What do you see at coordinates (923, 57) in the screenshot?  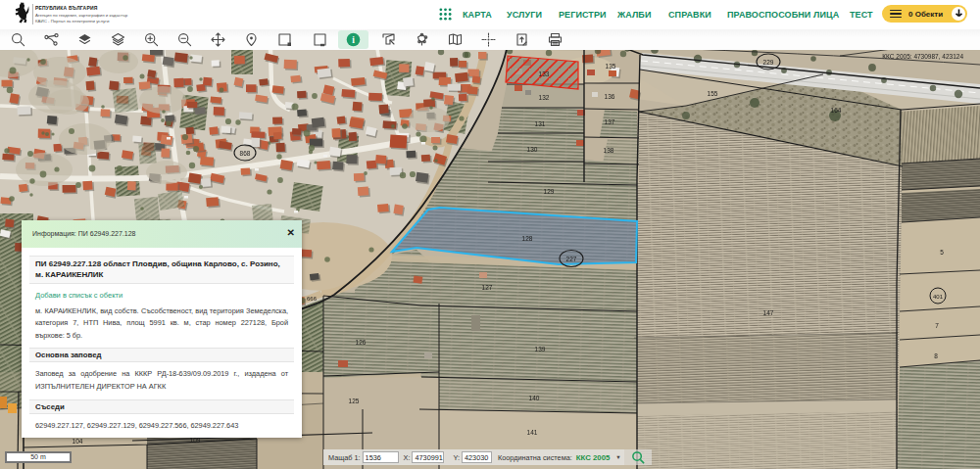 I see `svg-text: ККС 2005: 4730987, 423124` at bounding box center [923, 57].